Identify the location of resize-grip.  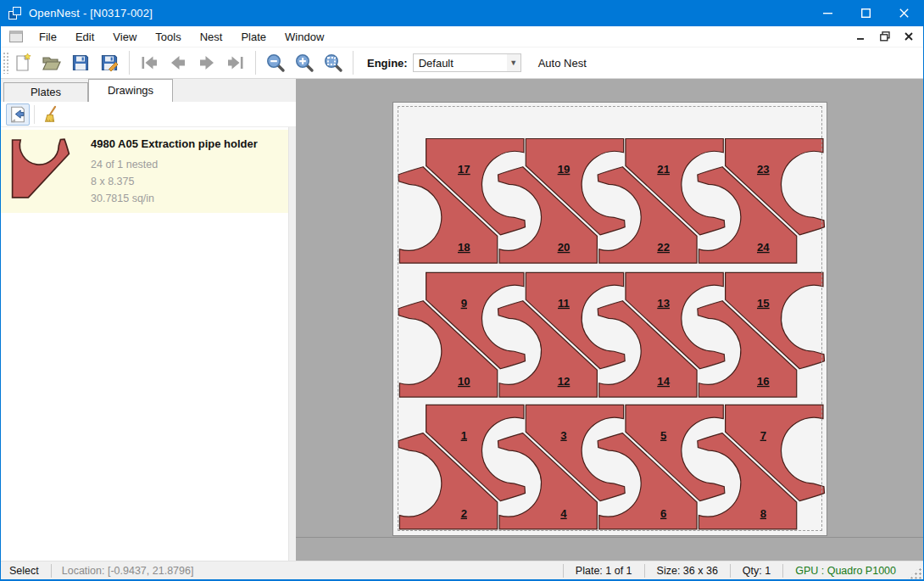
(915, 573).